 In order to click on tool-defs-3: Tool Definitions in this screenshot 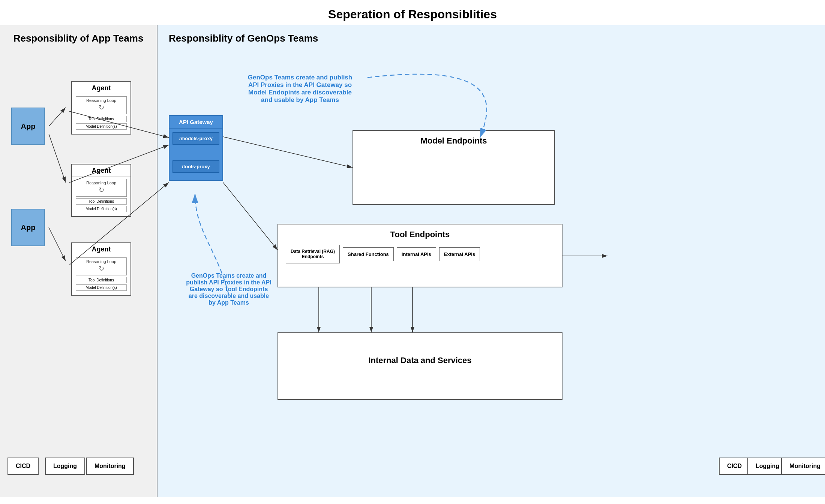, I will do `click(101, 280)`.